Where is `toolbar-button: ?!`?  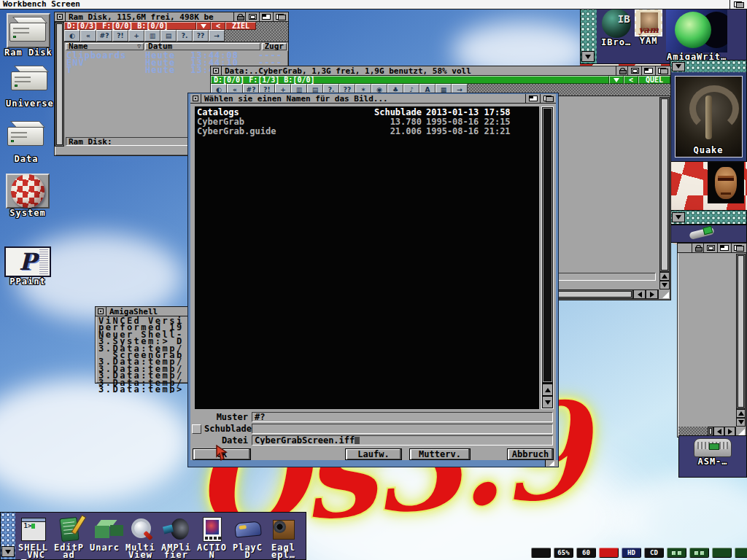
toolbar-button: ?! is located at coordinates (120, 36).